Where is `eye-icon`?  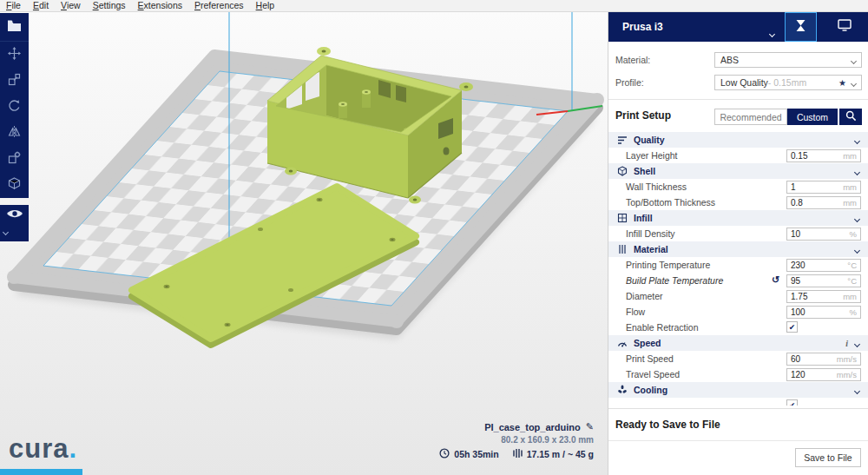 eye-icon is located at coordinates (14, 214).